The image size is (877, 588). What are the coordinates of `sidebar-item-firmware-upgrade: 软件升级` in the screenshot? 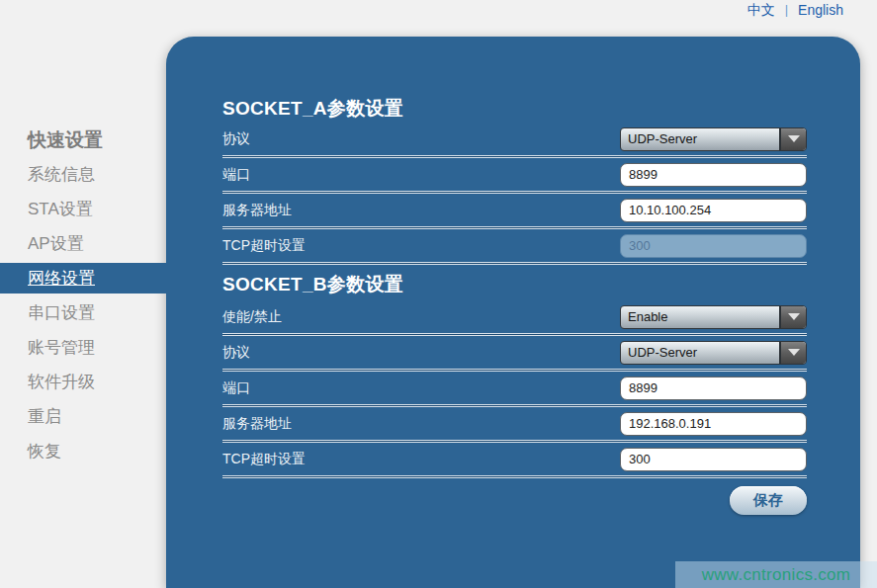 It's located at (83, 381).